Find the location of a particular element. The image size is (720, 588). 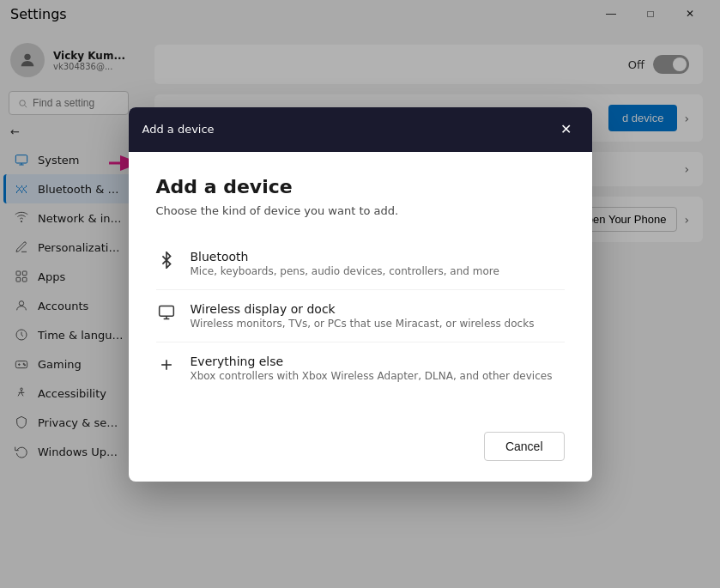

bluetooth-desc: Mice, keyboards, pens, audio devices, co… is located at coordinates (345, 271).